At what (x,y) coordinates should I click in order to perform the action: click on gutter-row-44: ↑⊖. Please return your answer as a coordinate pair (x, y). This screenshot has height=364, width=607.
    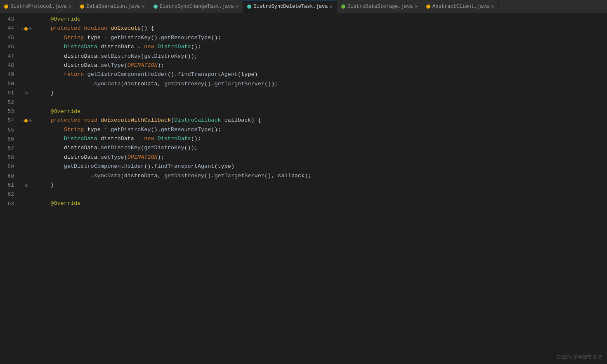
    Looking at the image, I should click on (26, 28).